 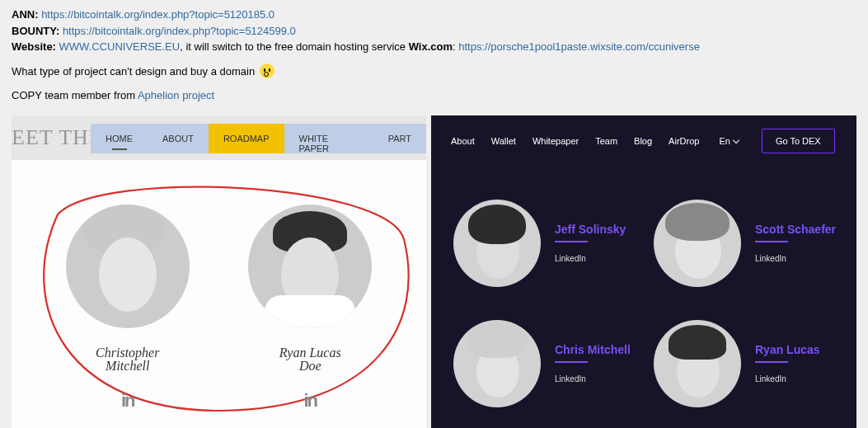 What do you see at coordinates (579, 46) in the screenshot?
I see `wix-link: https://porsche1pool1paste.wixsite.com/c…` at bounding box center [579, 46].